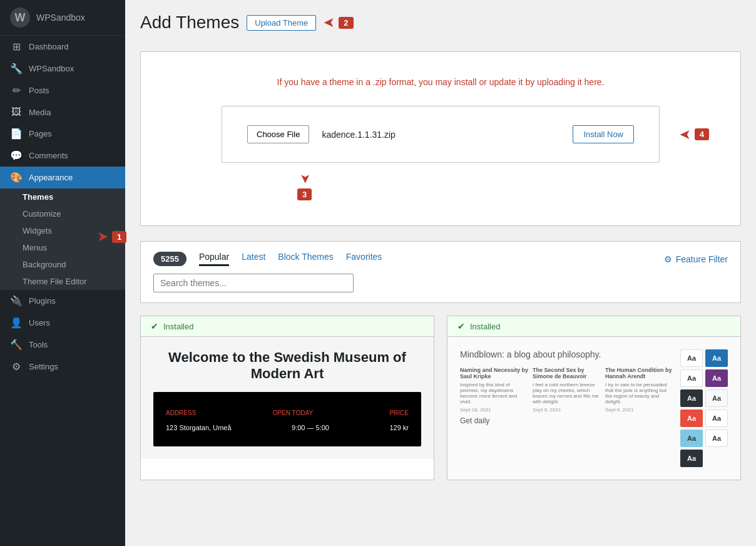  What do you see at coordinates (39, 323) in the screenshot?
I see `sidebar-item-label: Users` at bounding box center [39, 323].